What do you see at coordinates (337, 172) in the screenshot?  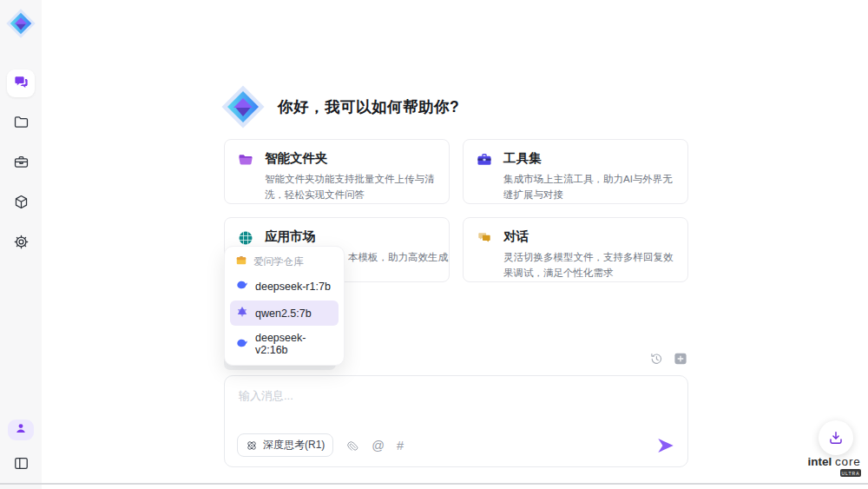 I see `card-smart-folder: 智能文件夹 智能文件夹功能支持批量文件上传与清洗，轻松实现文件问答` at bounding box center [337, 172].